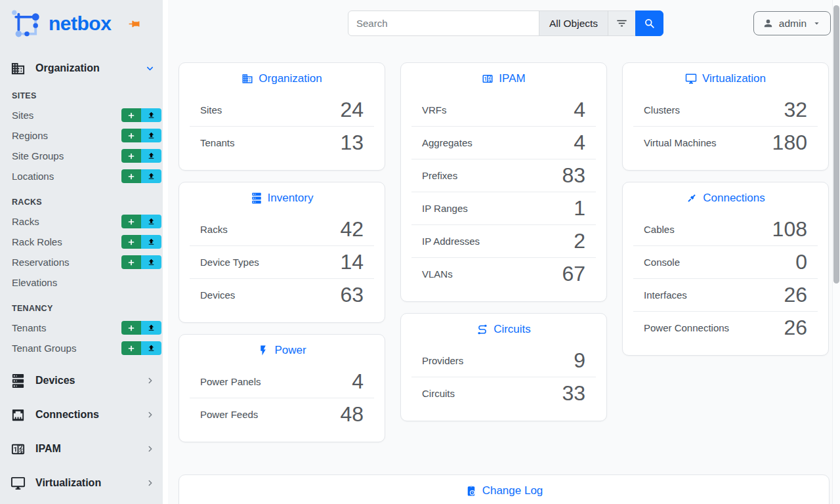 The height and width of the screenshot is (504, 840). What do you see at coordinates (790, 143) in the screenshot?
I see `stat-value: 180` at bounding box center [790, 143].